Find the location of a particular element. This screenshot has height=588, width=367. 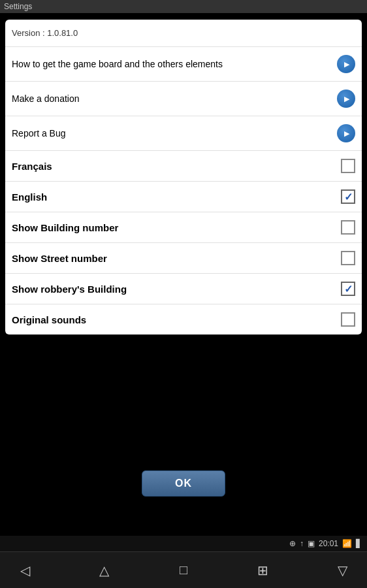

nav-bar: ◁ △ □ ⊞ ▽ is located at coordinates (184, 570).